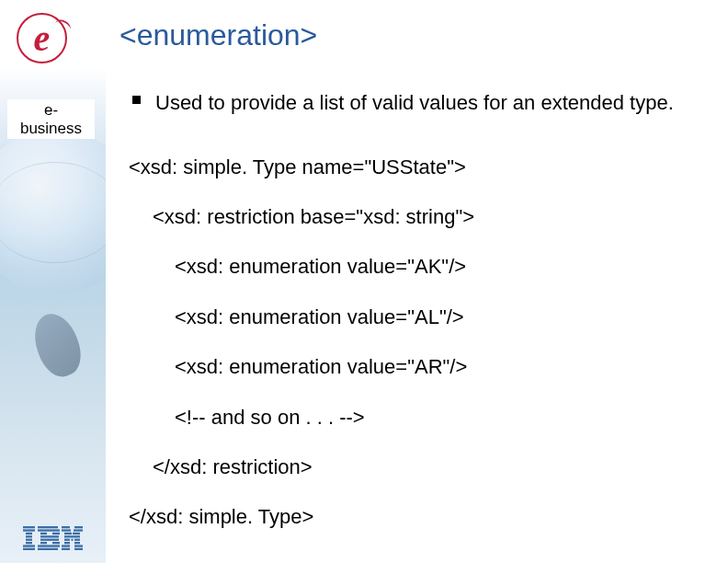  What do you see at coordinates (442, 418) in the screenshot?
I see `code-line: <!-- and so on . . . -->` at bounding box center [442, 418].